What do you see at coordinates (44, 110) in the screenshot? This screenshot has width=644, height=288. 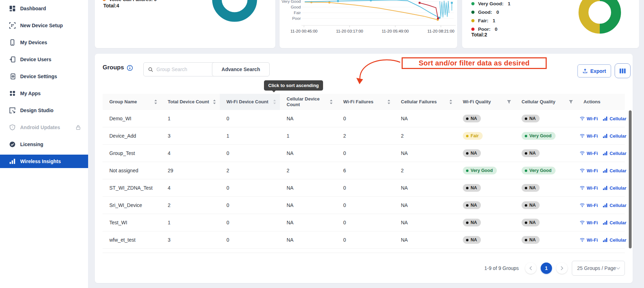 I see `sidebar-item-design-studio: Design Studio` at bounding box center [44, 110].